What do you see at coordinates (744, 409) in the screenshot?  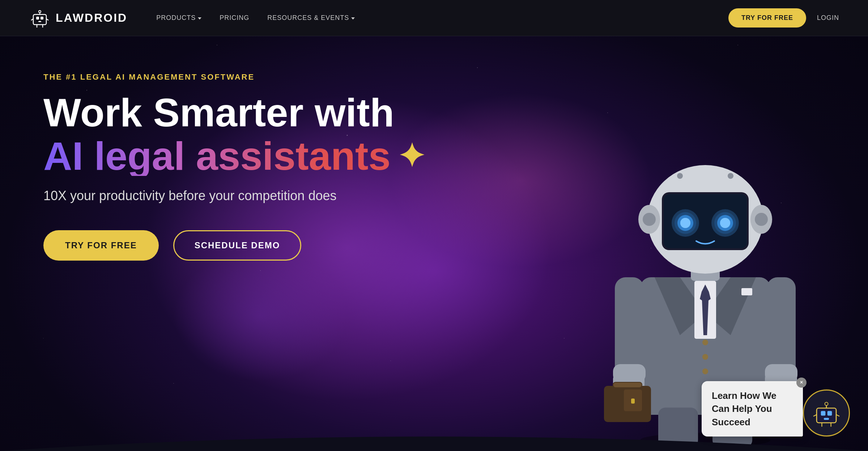 I see `chat-message: Learn How We Can Help You Succeed` at bounding box center [744, 409].